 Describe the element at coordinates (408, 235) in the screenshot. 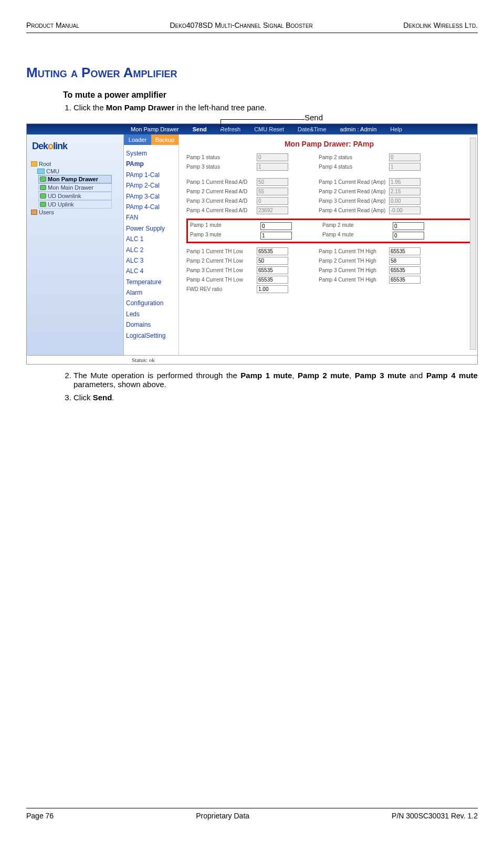

I see `pamp4-mute-field` at that location.